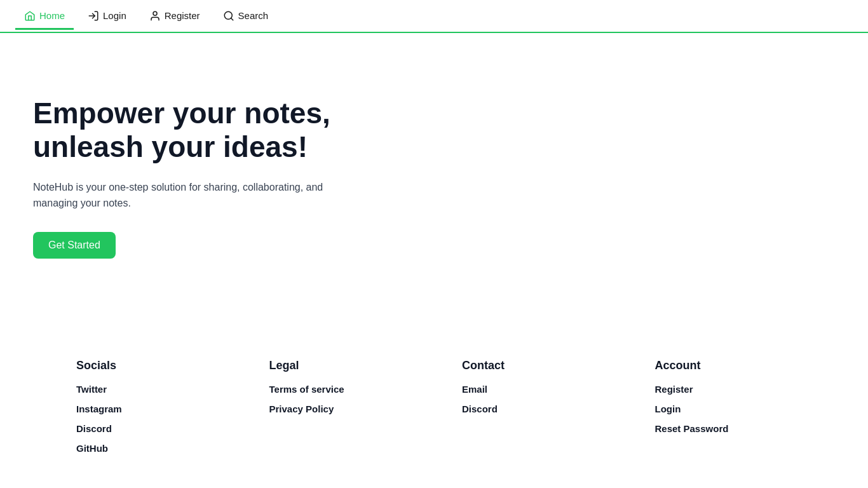 The height and width of the screenshot is (488, 868). I want to click on nav-register-label: Register, so click(182, 15).